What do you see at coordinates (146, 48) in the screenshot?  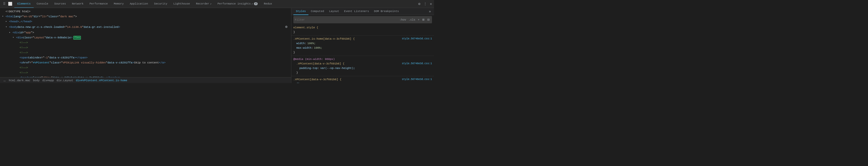 I see `dom-line-comment-2: <!——>` at bounding box center [146, 48].